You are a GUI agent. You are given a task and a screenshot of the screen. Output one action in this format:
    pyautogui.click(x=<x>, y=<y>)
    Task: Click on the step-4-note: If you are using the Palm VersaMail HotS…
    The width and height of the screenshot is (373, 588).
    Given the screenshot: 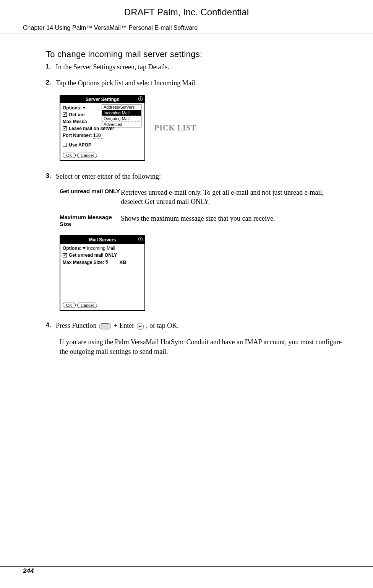 What is the action you would take?
    pyautogui.click(x=201, y=347)
    